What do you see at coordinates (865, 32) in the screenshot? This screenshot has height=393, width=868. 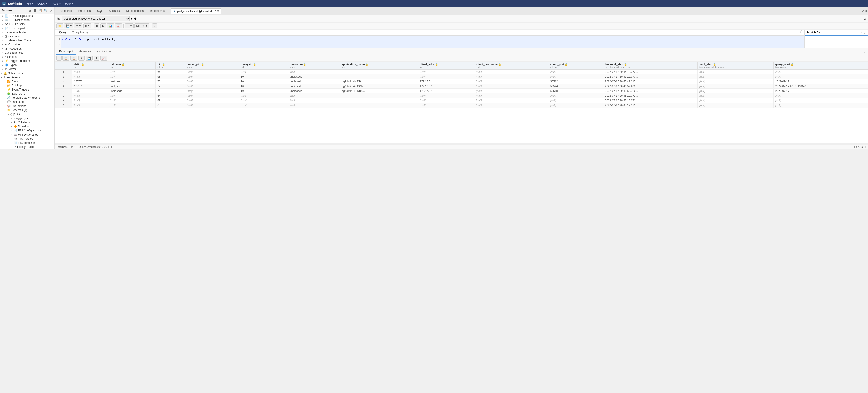 I see `scratch-pad-expand-icon: ⤢` at bounding box center [865, 32].